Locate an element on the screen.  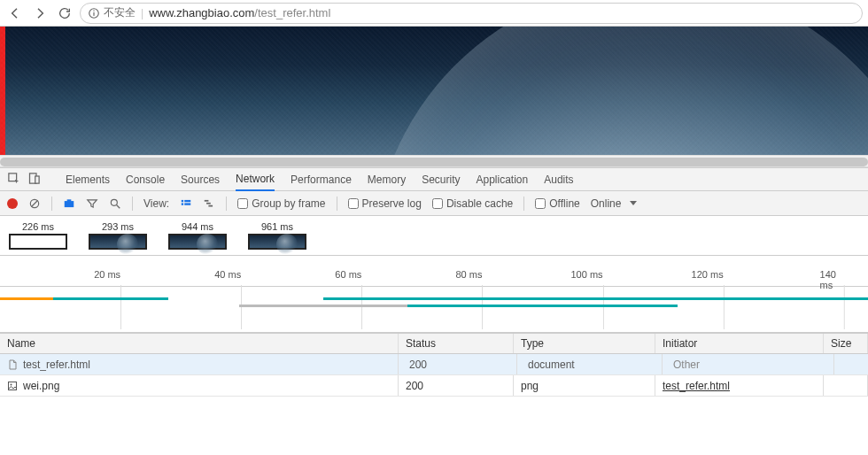
tab-application: Application is located at coordinates (503, 180).